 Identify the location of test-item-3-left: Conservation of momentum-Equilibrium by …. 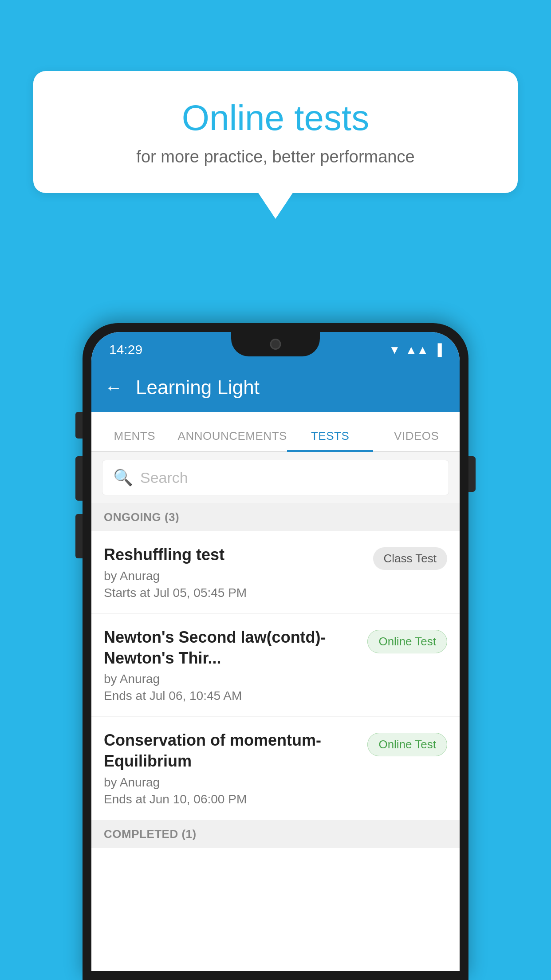
(236, 768).